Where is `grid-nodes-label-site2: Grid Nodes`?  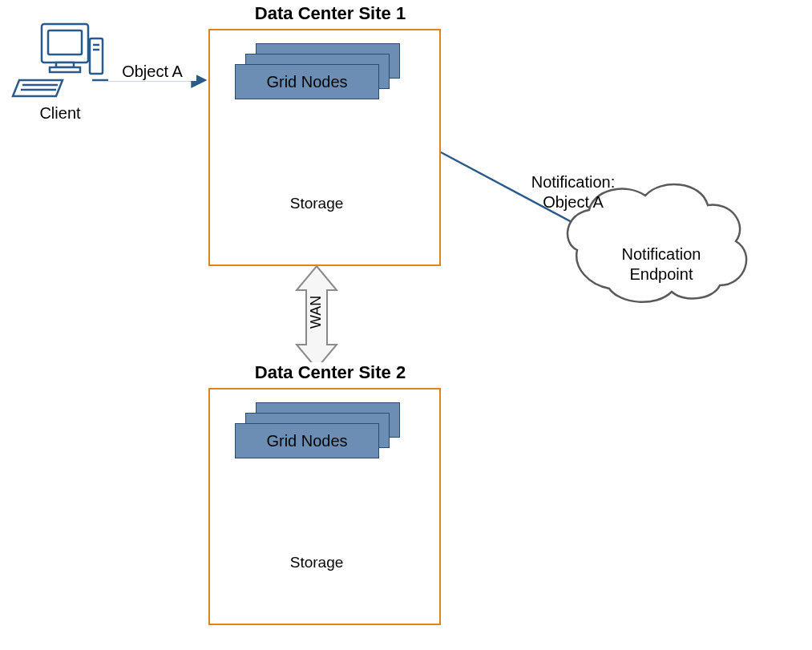 grid-nodes-label-site2: Grid Nodes is located at coordinates (306, 441).